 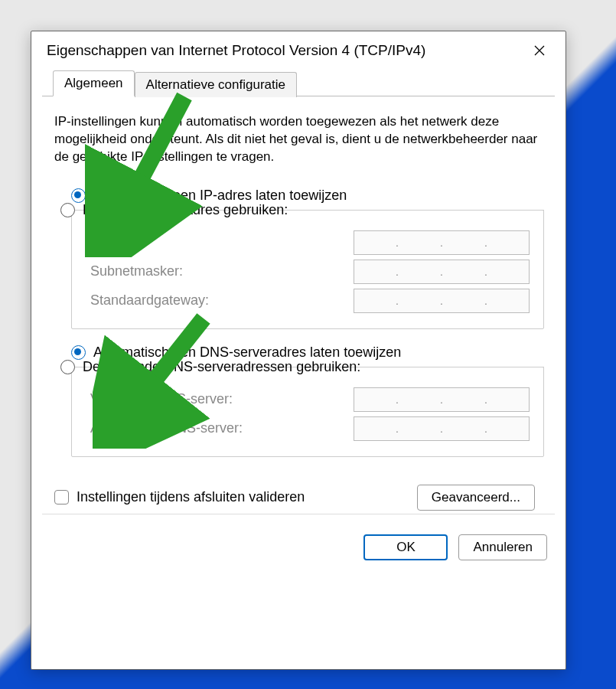 I want to click on close-button, so click(x=539, y=51).